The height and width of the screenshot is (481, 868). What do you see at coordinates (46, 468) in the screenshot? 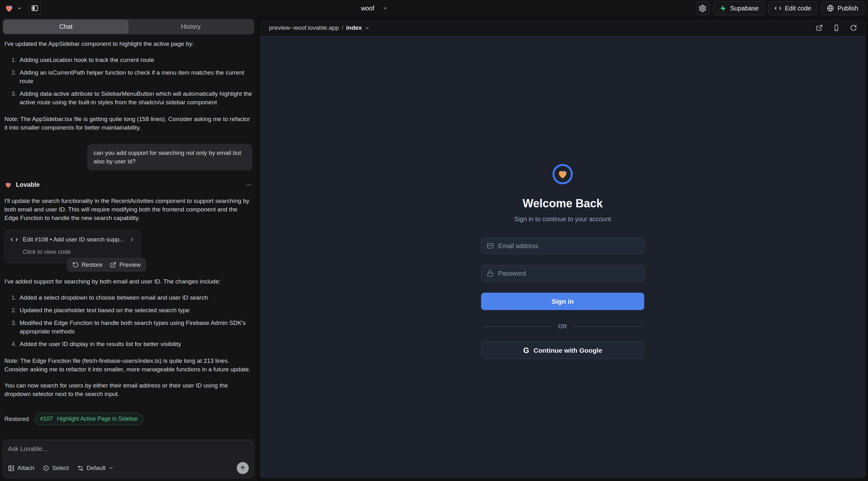
I see `target-icon` at bounding box center [46, 468].